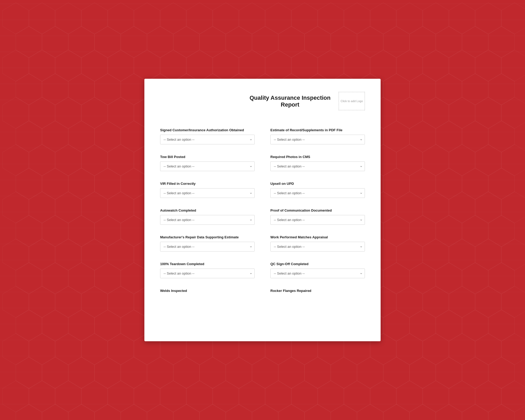  Describe the element at coordinates (207, 157) in the screenshot. I see `field-label-3: Tow Bill Posted` at that location.